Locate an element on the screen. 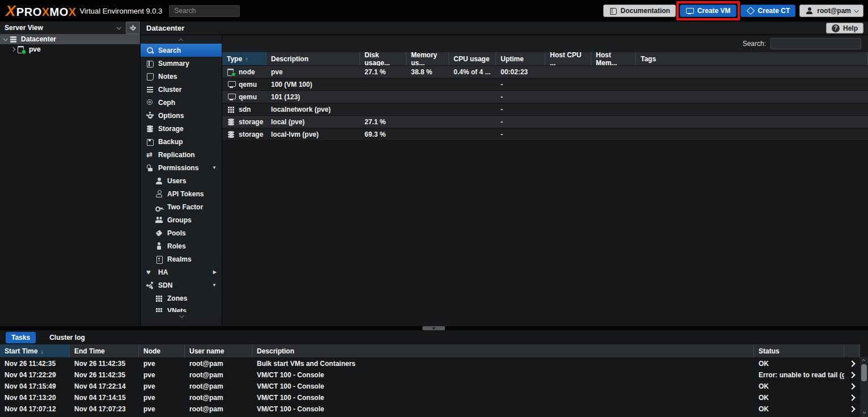 Image resolution: width=868 pixels, height=417 pixels. create-vm-button: Create VM is located at coordinates (708, 11).